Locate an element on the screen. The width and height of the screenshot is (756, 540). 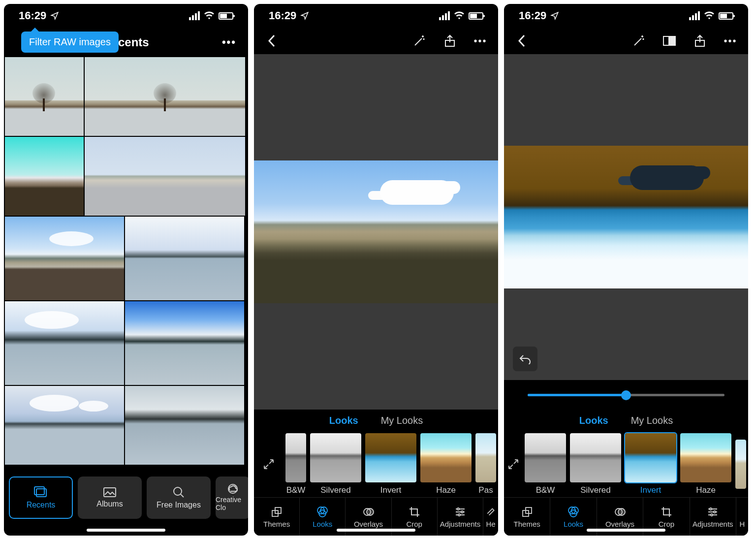
undo-button is located at coordinates (525, 359).